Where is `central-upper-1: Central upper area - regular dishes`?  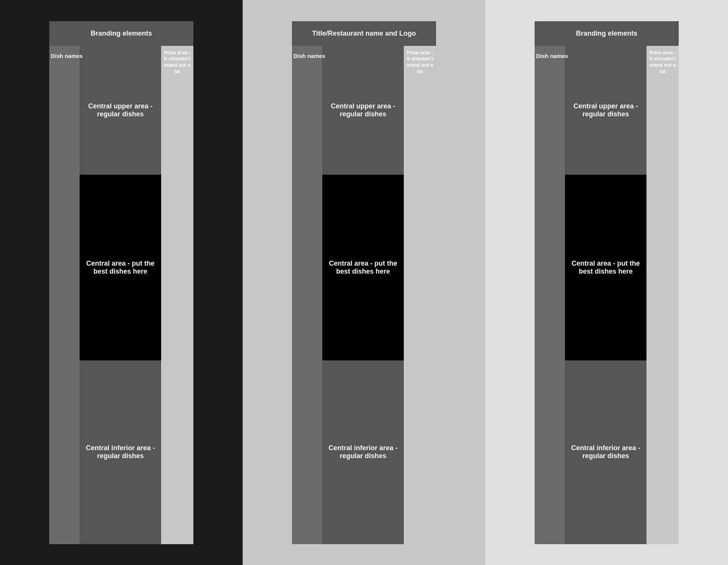
central-upper-1: Central upper area - regular dishes is located at coordinates (121, 110).